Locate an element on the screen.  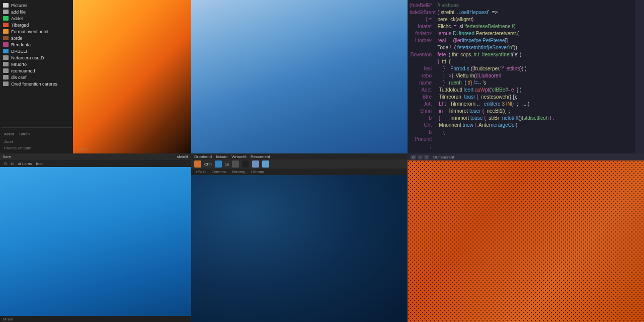
sidebar-item-label: add file is located at coordinates (18, 12).